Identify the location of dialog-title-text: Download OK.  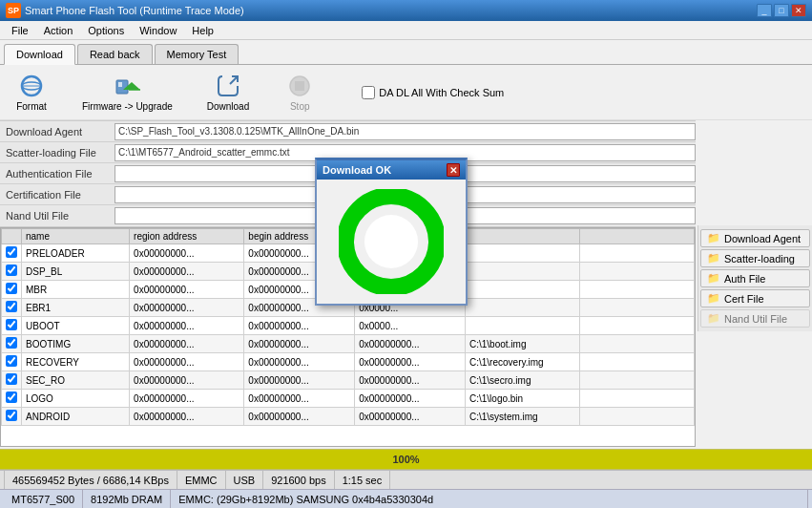
(357, 170).